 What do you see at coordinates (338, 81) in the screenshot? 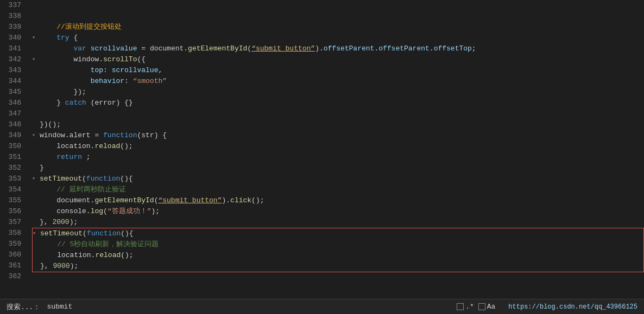
I see `code-line-344: behavior: “smooth”` at bounding box center [338, 81].